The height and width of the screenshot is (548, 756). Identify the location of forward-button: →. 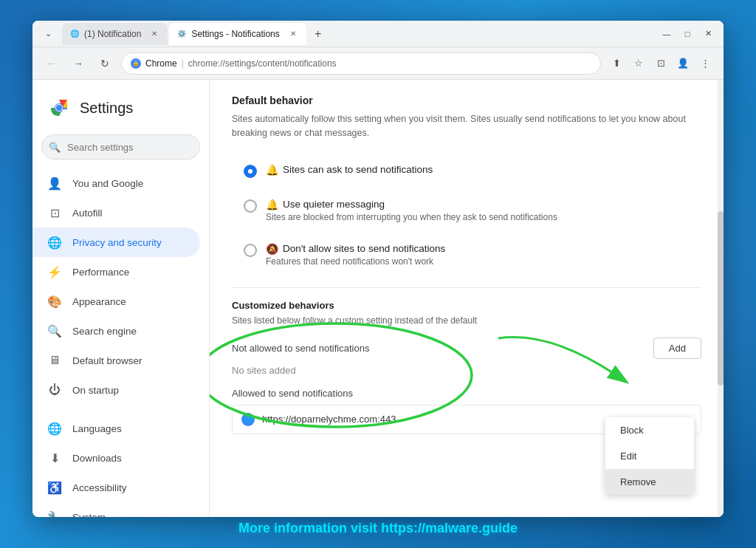
(78, 64).